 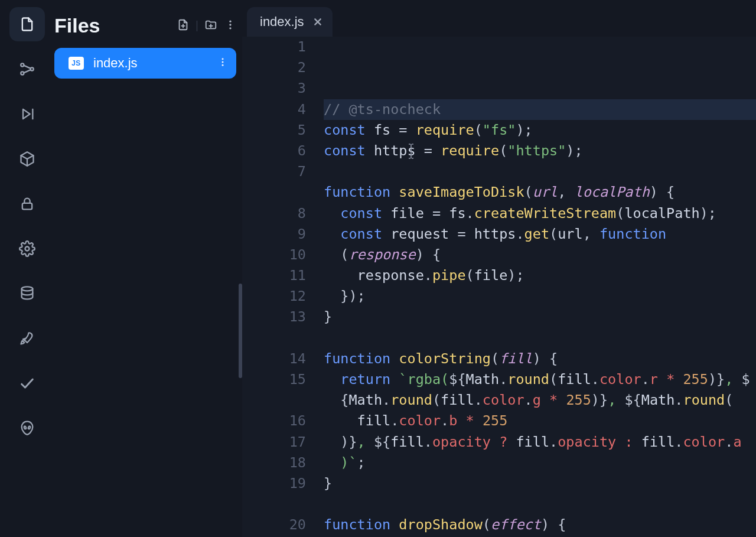 What do you see at coordinates (145, 63) in the screenshot?
I see `file-tree-item: JSindex.js` at bounding box center [145, 63].